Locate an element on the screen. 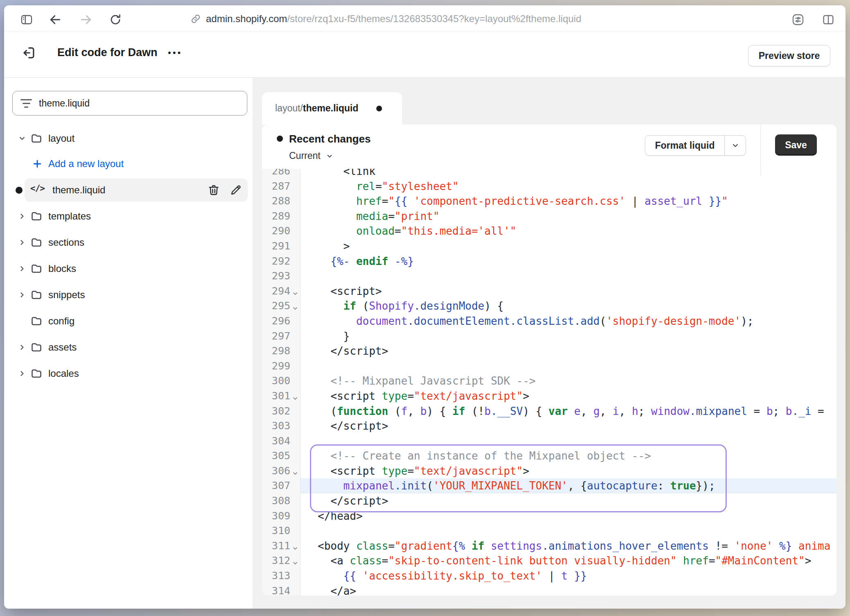 Image resolution: width=850 pixels, height=616 pixels. back-icon is located at coordinates (55, 20).